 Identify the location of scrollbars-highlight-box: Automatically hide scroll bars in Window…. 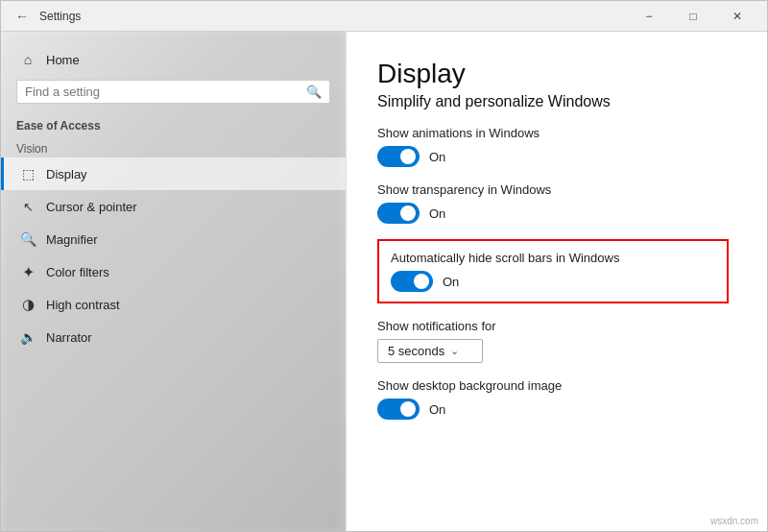
(553, 271).